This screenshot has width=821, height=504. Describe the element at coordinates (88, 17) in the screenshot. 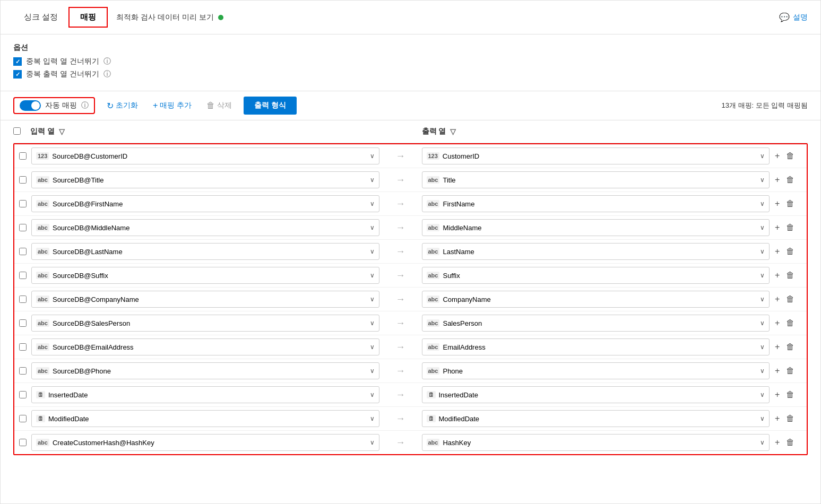

I see `tab-mapping: 매핑` at that location.